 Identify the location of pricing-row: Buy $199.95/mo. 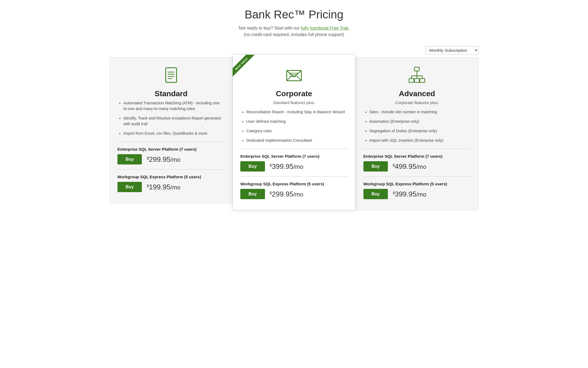
(171, 187).